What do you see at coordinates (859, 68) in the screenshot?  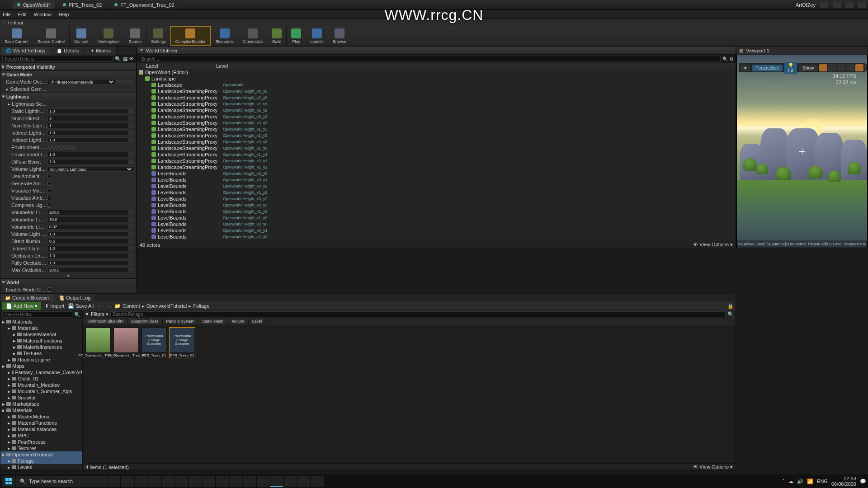 I see `coord-space-icon` at bounding box center [859, 68].